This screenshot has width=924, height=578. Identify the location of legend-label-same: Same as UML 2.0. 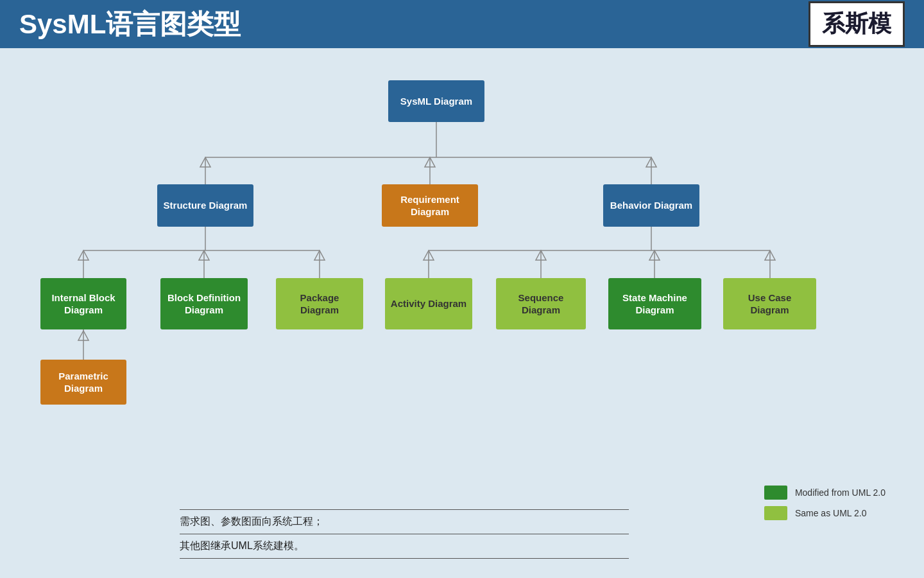
(831, 513).